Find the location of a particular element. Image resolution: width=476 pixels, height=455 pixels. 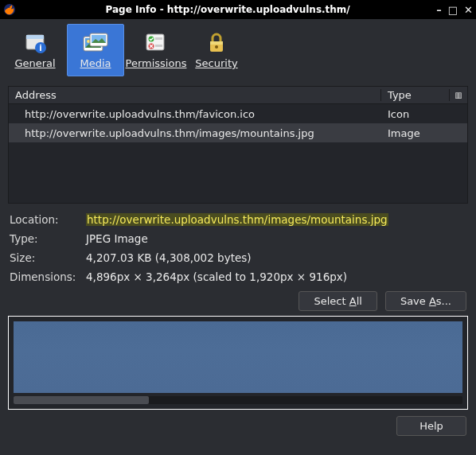

minimize-icon: – is located at coordinates (439, 10).